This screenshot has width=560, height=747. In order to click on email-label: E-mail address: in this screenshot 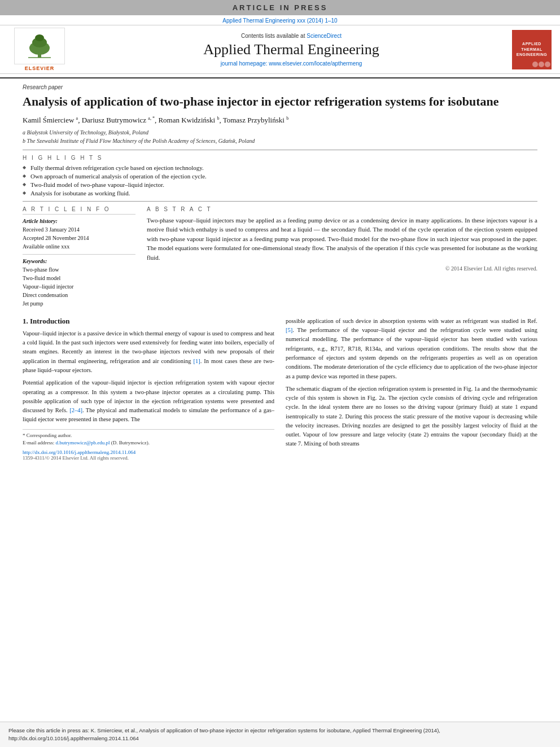, I will do `click(38, 443)`.